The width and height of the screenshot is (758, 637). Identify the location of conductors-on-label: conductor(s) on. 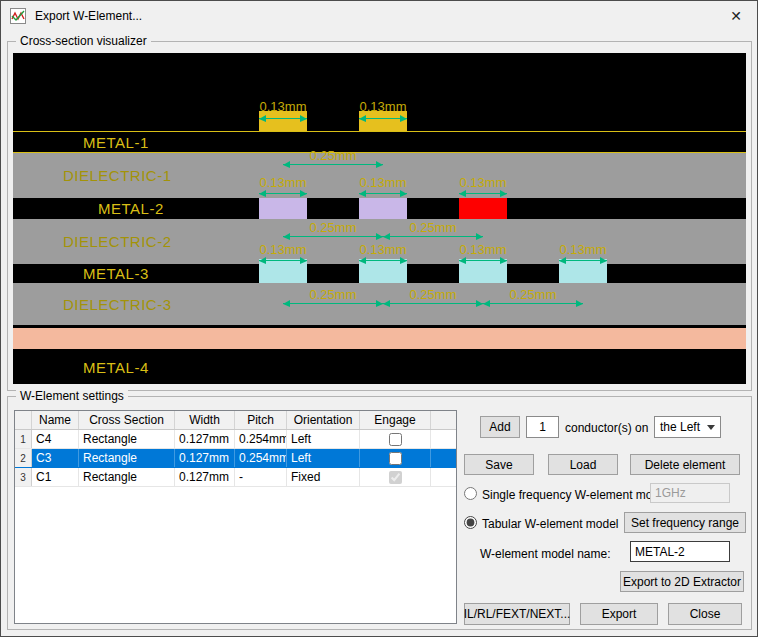
(606, 428).